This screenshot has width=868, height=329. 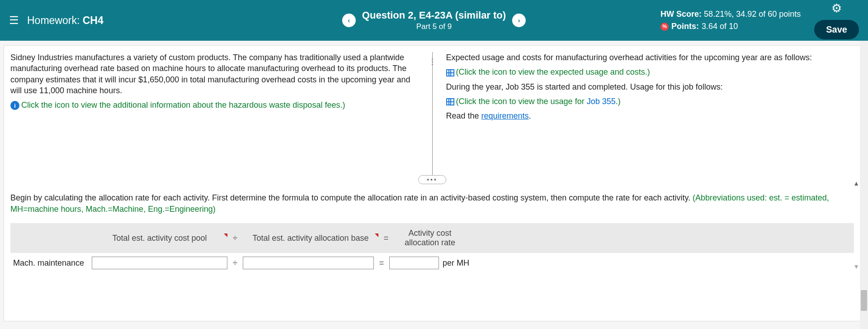 What do you see at coordinates (731, 20) in the screenshot?
I see `score-block: HW Score: 58.21%, 34.92 of 60 points % P…` at bounding box center [731, 20].